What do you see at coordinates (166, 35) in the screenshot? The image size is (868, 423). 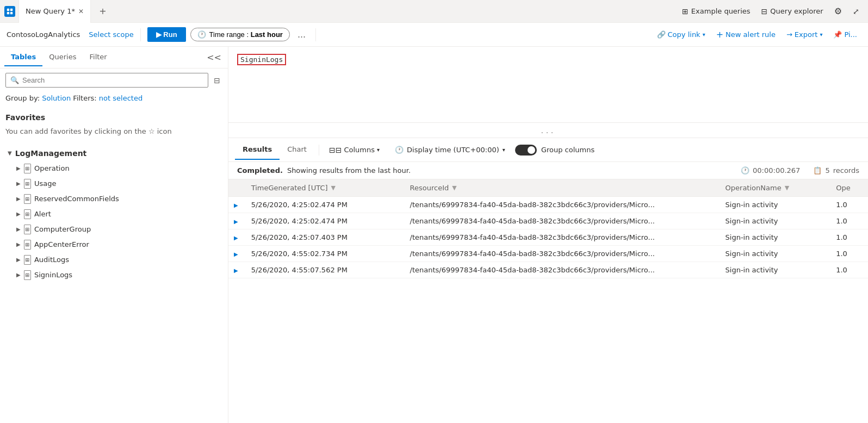 I see `run-button: ▶ Run` at bounding box center [166, 35].